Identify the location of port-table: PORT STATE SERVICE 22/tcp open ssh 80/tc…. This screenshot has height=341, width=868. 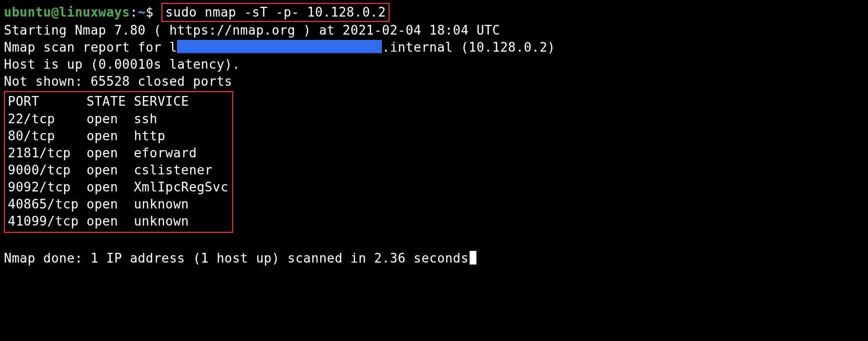
(118, 162).